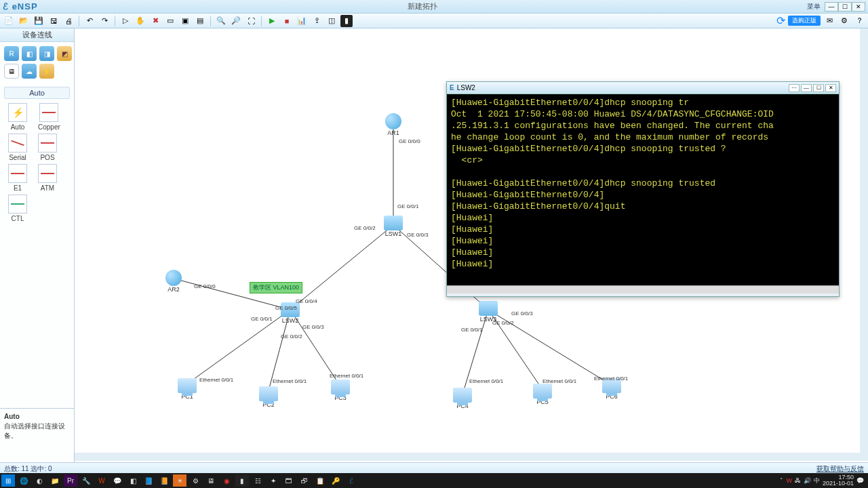 This screenshot has width=868, height=488. I want to click on node-ar2: AR2, so click(174, 281).